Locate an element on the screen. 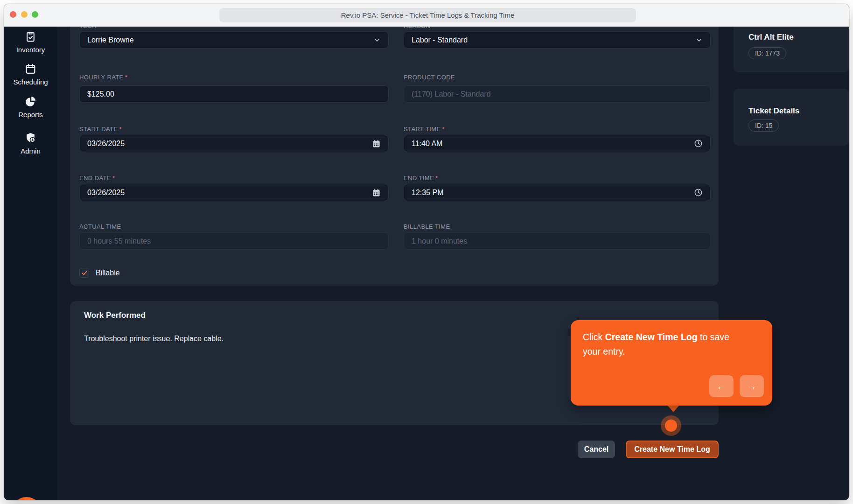 Image resolution: width=853 pixels, height=504 pixels. billable-time-input: 1 hour 0 minutes is located at coordinates (557, 241).